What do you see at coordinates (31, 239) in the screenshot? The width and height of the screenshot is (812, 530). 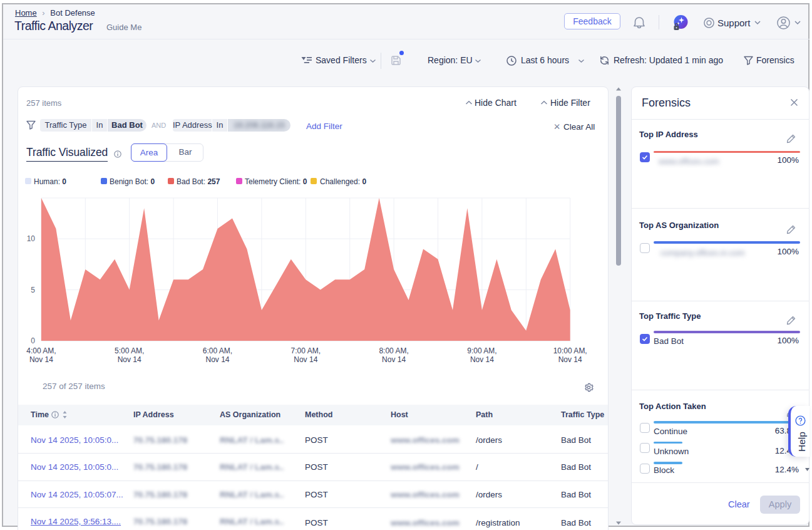 I see `svg-text: 10` at bounding box center [31, 239].